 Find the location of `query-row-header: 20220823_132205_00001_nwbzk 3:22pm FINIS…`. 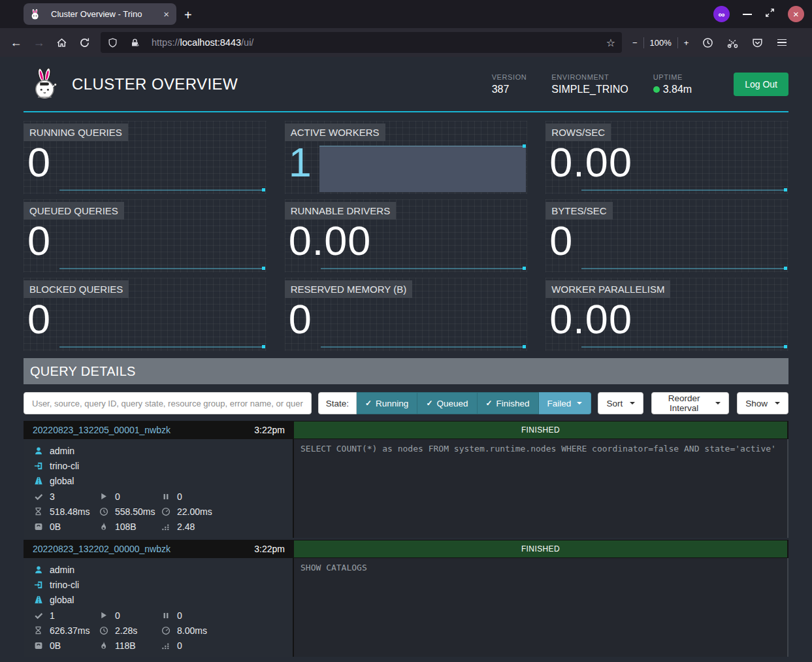

query-row-header: 20220823_132205_00001_nwbzk 3:22pm FINIS… is located at coordinates (406, 430).